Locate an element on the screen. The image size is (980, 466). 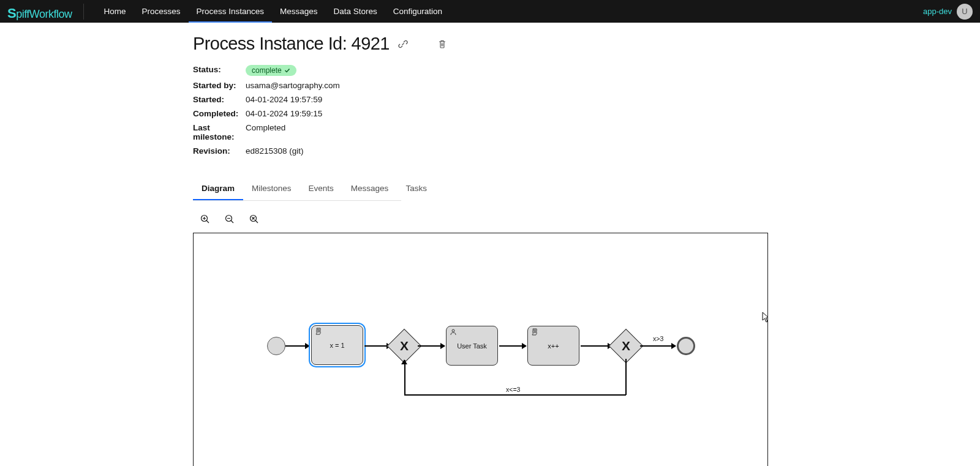
nav-data-stores: Data Stores is located at coordinates (355, 11).